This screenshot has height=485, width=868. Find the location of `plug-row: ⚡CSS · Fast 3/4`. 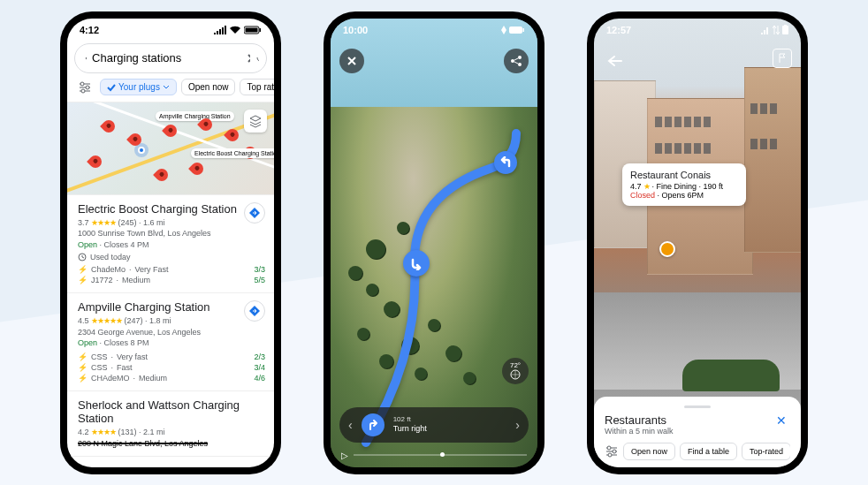

plug-row: ⚡CSS · Fast 3/4 is located at coordinates (171, 368).